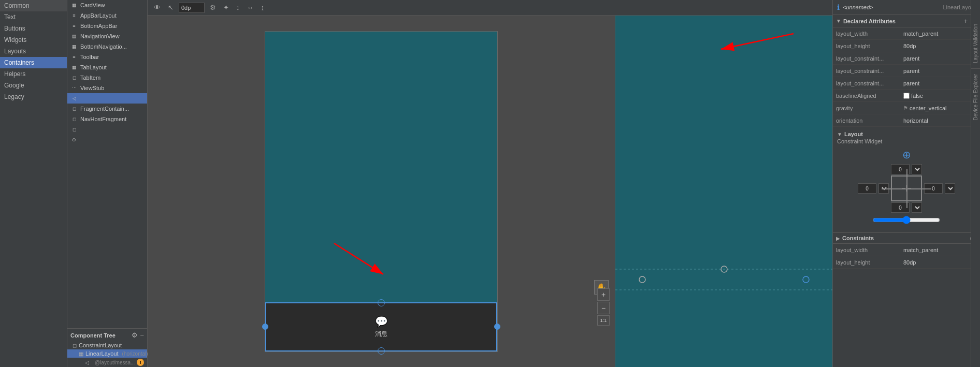 The width and height of the screenshot is (980, 367). What do you see at coordinates (115, 362) in the screenshot?
I see `tree-extra-include-child: @layout/messa...` at bounding box center [115, 362].